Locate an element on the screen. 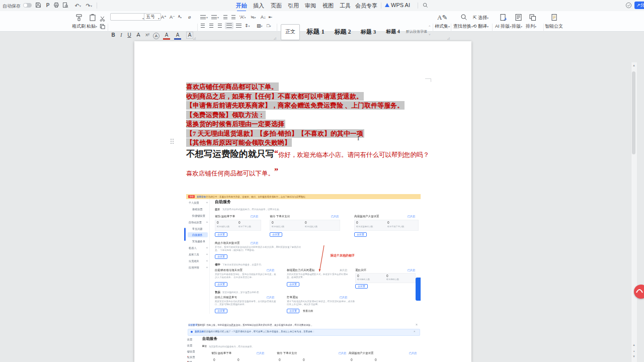 This screenshot has width=644, height=362. next-page-icon: ▾ is located at coordinates (634, 356).